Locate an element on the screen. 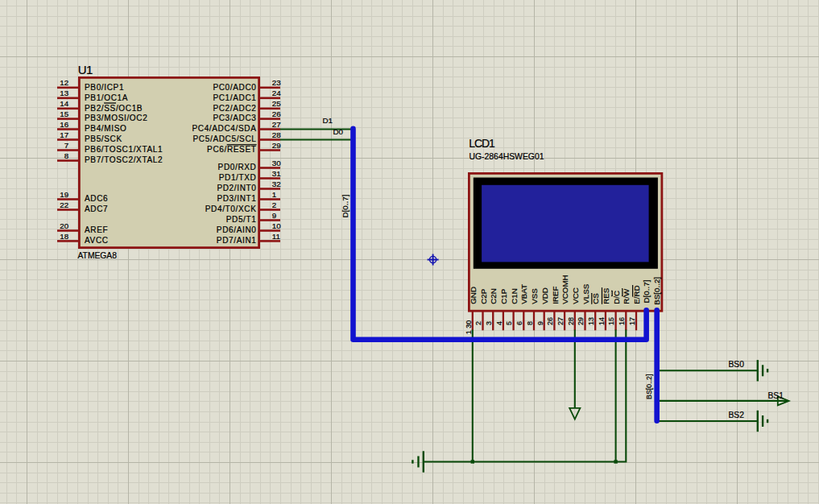 Image resolution: width=819 pixels, height=504 pixels. svg-text: 31 is located at coordinates (277, 174).